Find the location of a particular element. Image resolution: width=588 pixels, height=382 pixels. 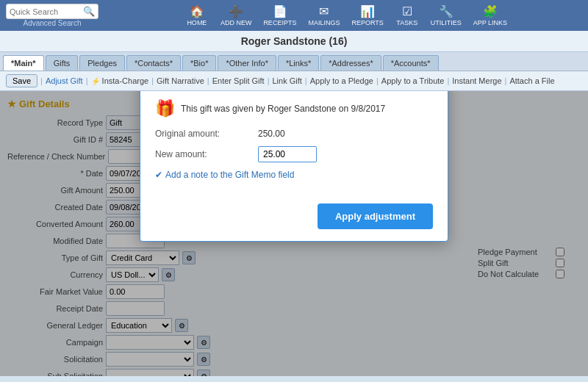

toolbar: Save | Adjust Gift | ⚡ Insta-Charge | Gi… is located at coordinates (294, 81).